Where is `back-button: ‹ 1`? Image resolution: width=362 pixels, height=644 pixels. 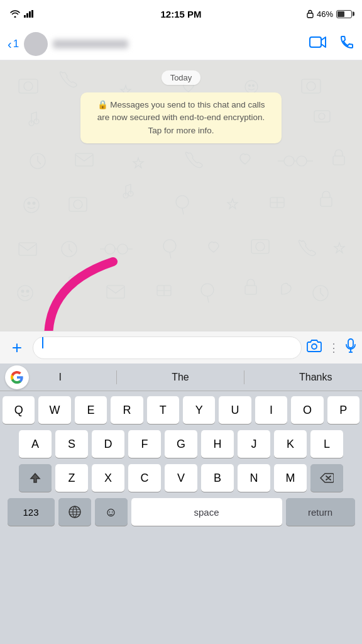 back-button: ‹ 1 is located at coordinates (13, 44).